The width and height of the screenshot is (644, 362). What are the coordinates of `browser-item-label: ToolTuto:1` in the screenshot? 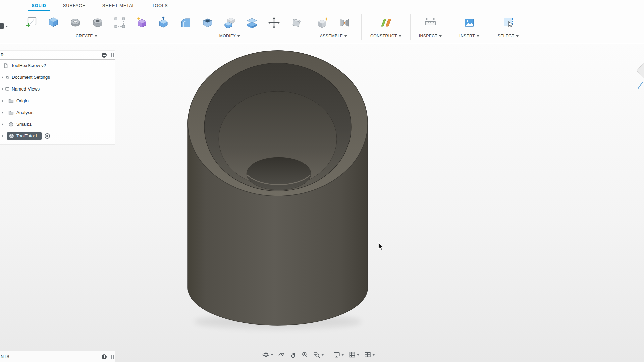 It's located at (27, 136).